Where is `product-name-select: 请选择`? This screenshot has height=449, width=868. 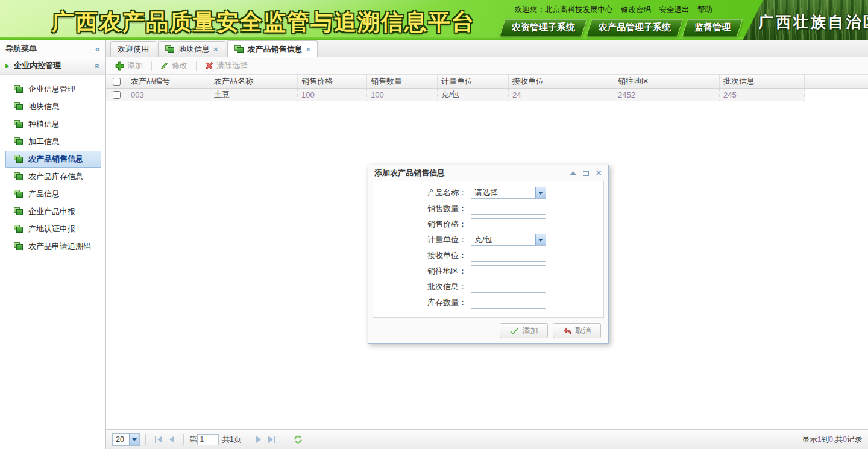
product-name-select: 请选择 is located at coordinates (509, 193).